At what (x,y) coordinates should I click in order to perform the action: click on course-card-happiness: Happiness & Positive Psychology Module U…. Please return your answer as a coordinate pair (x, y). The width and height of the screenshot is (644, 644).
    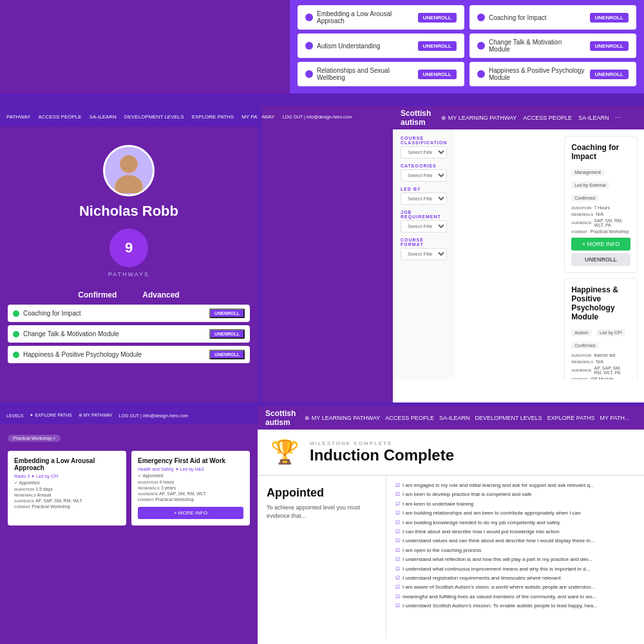
    Looking at the image, I should click on (553, 74).